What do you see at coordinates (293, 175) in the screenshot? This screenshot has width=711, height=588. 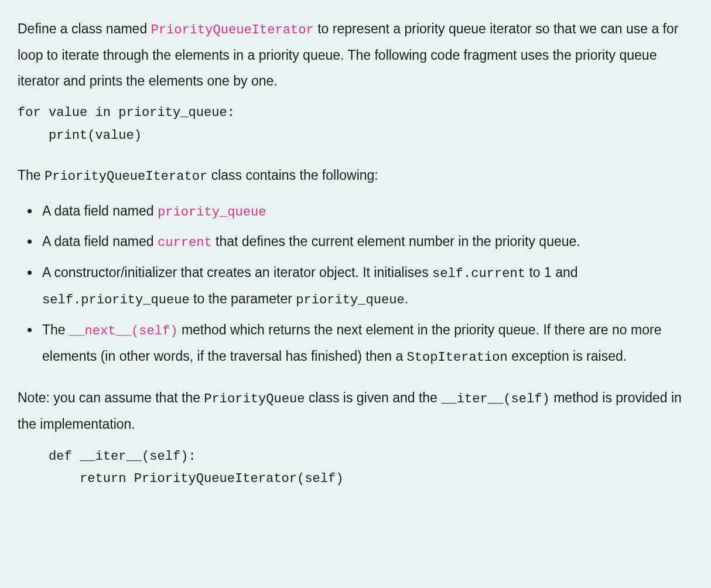 I see `text: class contains the following:` at bounding box center [293, 175].